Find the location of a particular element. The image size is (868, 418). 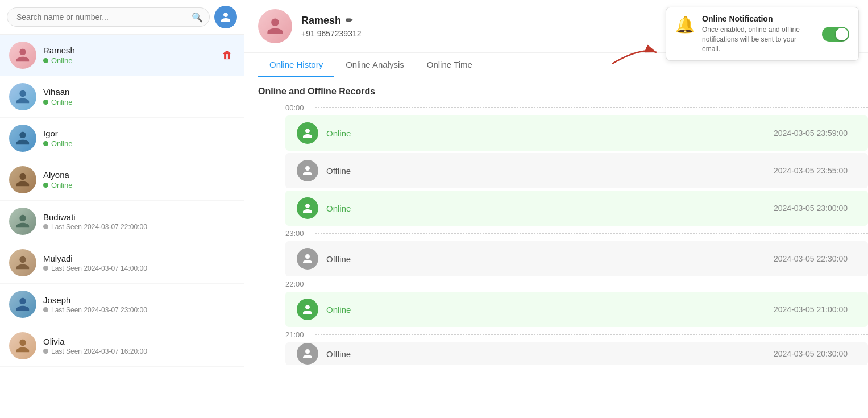

contact-name-ramesh: Ramesh is located at coordinates (128, 50).